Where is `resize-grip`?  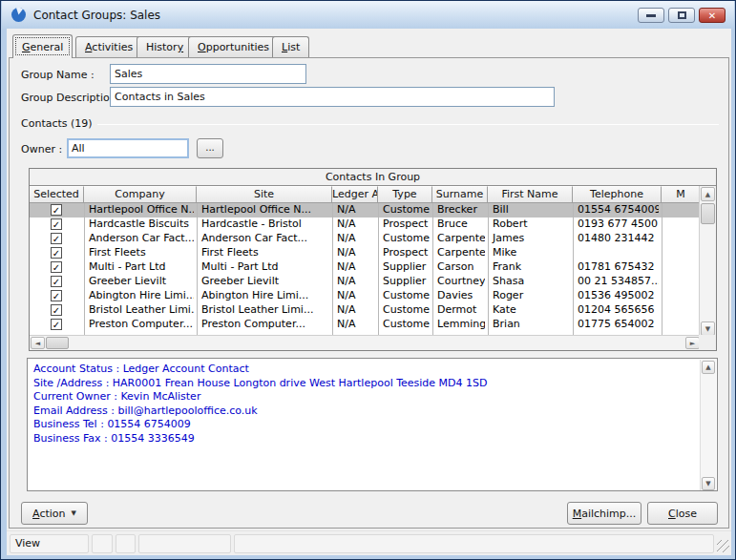 resize-grip is located at coordinates (724, 546).